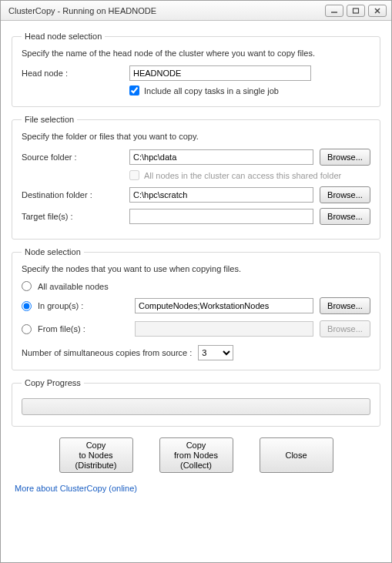 The width and height of the screenshot is (392, 563). What do you see at coordinates (75, 216) in the screenshot?
I see `target-label: Target file(s) :` at bounding box center [75, 216].